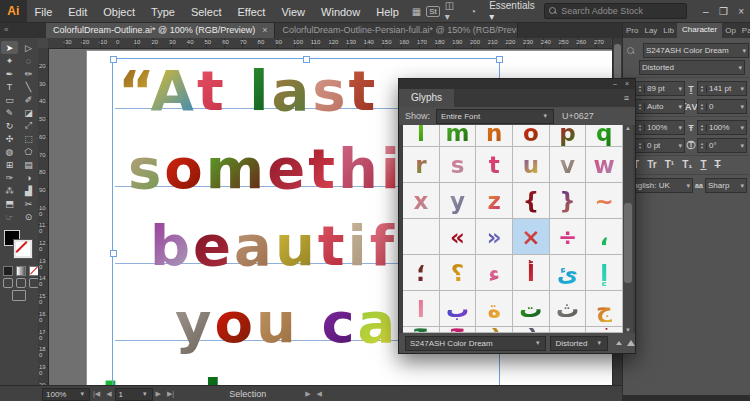 The width and height of the screenshot is (750, 401). What do you see at coordinates (10, 126) in the screenshot?
I see `rotate-tool: ↻` at bounding box center [10, 126].